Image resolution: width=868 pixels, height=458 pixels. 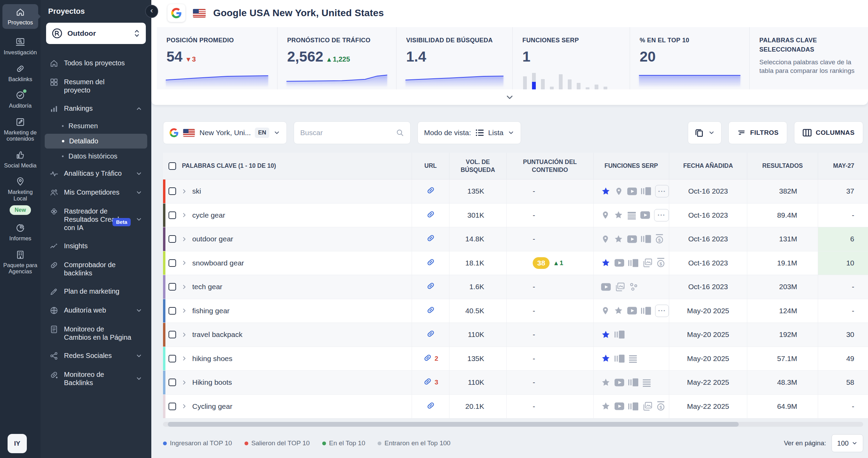 What do you see at coordinates (20, 46) in the screenshot?
I see `rail-item-investigacion: Investigación` at bounding box center [20, 46].